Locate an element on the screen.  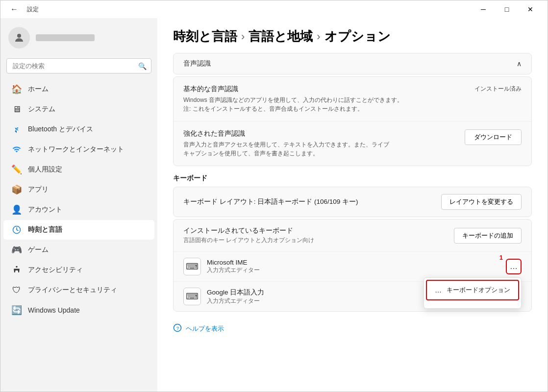
breadcrumb-current: オプション is located at coordinates (358, 36).